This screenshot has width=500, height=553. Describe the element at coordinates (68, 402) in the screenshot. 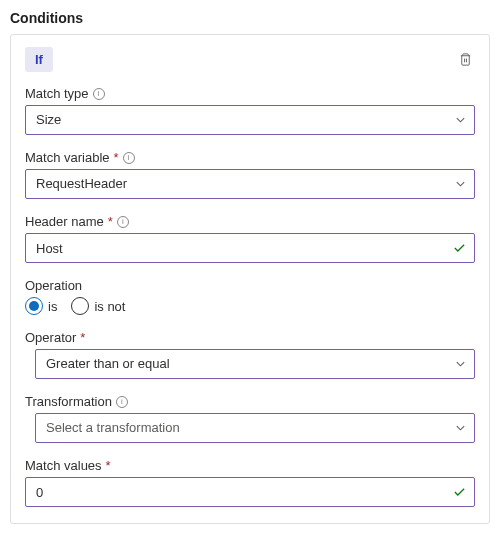

I see `label-text: Transformation` at that location.